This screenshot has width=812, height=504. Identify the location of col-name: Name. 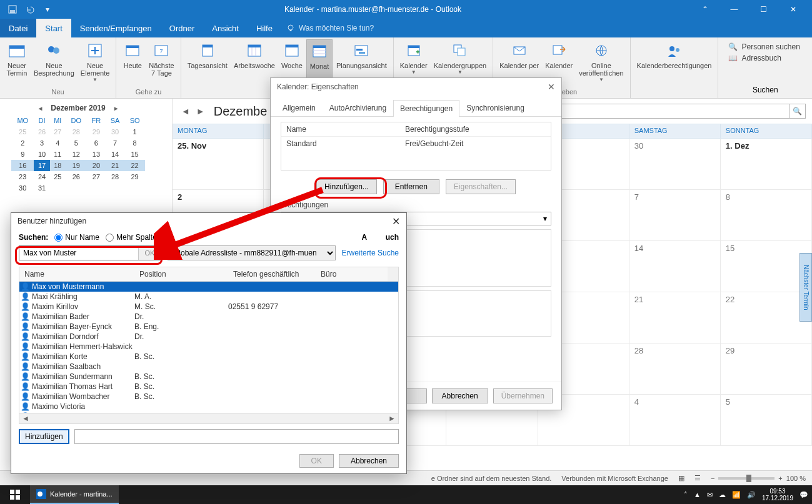
(77, 274).